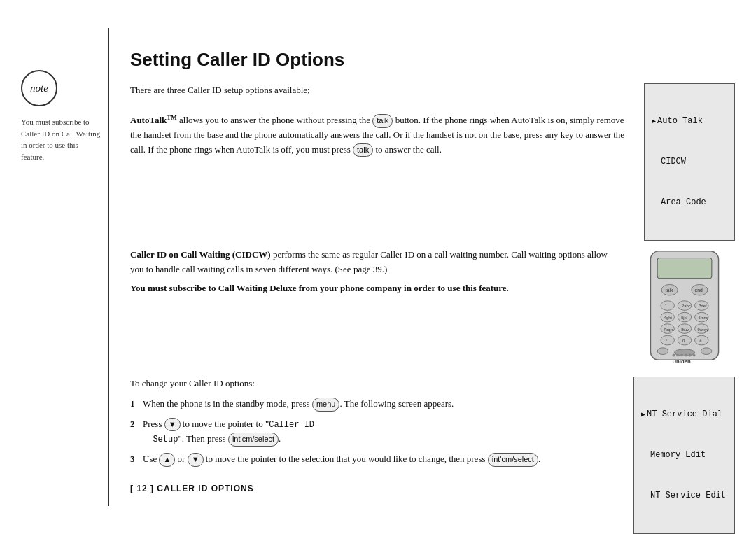 The image size is (756, 534). I want to click on cidcw-paragraph: Caller ID on Call Waiting (CIDCW) perfor…, so click(375, 262).